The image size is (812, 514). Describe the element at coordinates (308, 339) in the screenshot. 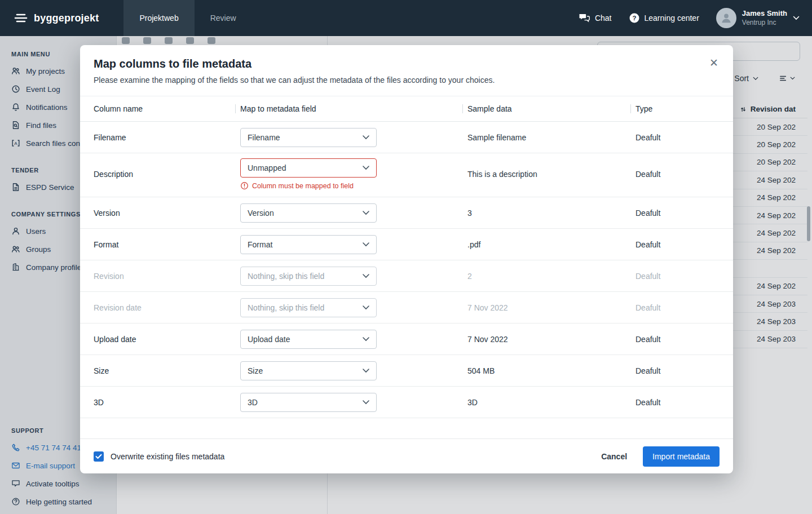

I see `metadata-field-select: Upload date` at that location.